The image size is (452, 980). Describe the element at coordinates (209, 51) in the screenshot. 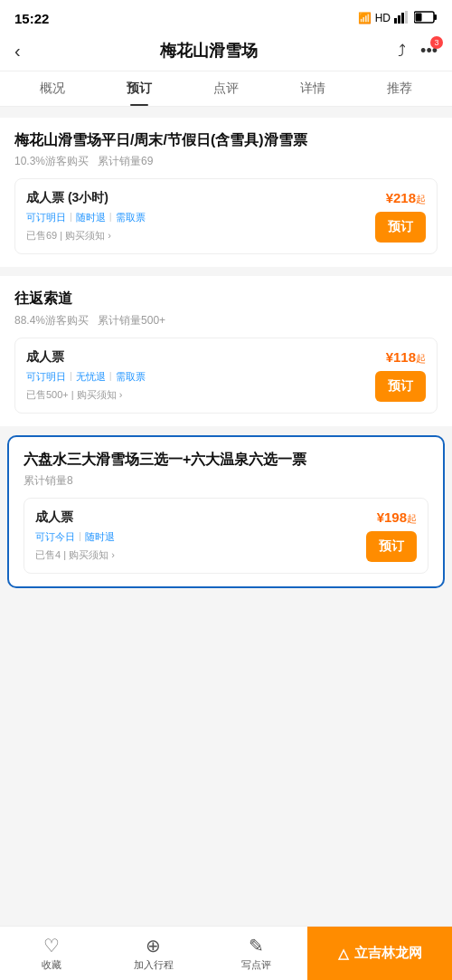

I see `header-title: 梅花山滑雪场` at that location.